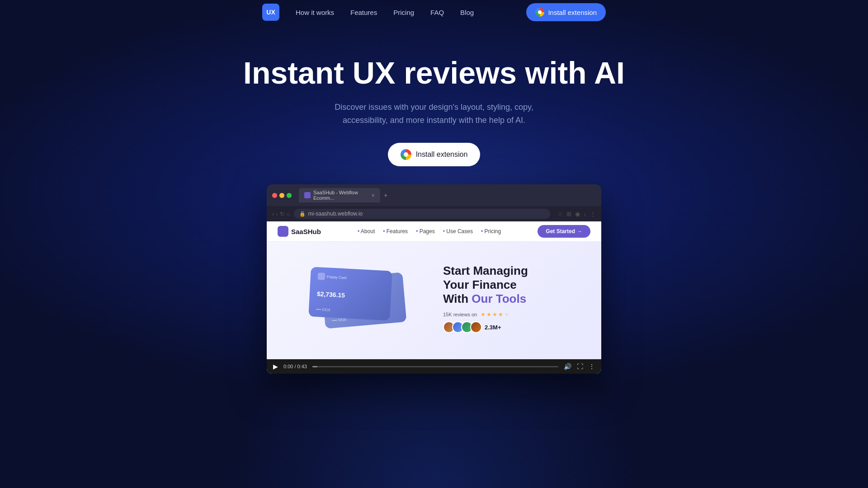  What do you see at coordinates (288, 214) in the screenshot?
I see `home-icon: ⌂` at bounding box center [288, 214].